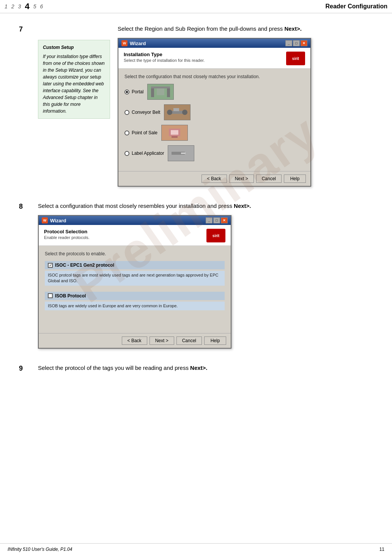  What do you see at coordinates (74, 47) in the screenshot?
I see `note-title: Custom Setup` at bounding box center [74, 47].